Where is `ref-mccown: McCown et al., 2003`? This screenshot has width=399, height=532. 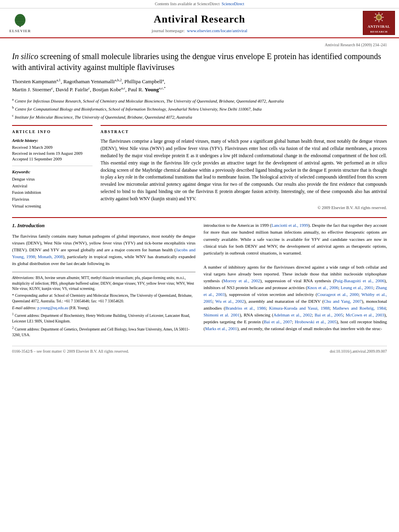 ref-mccown: McCown et al., 2003 is located at coordinates (365, 315).